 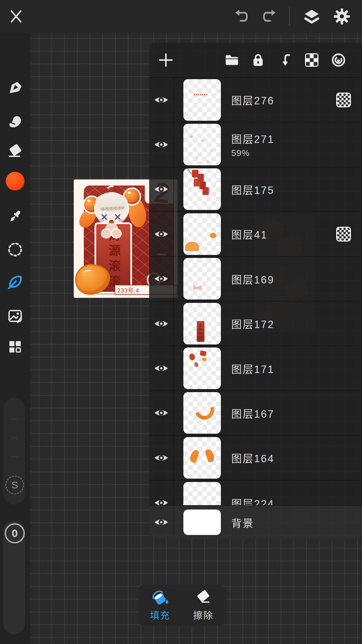 What do you see at coordinates (312, 60) in the screenshot?
I see `alpha-checker-icon` at bounding box center [312, 60].